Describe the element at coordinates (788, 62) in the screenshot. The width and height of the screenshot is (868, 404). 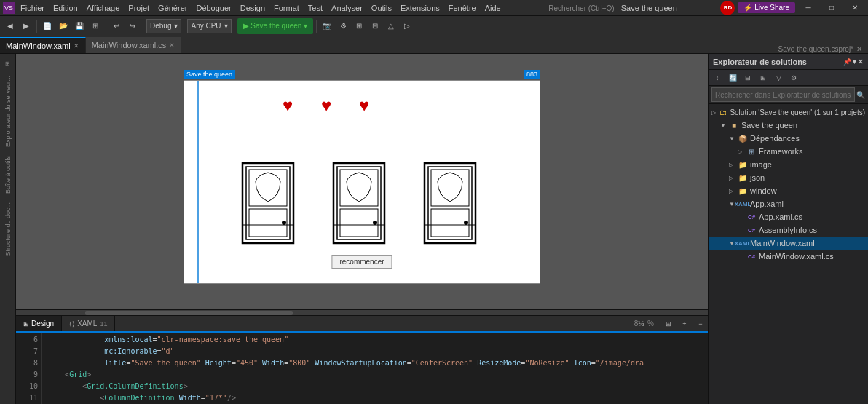
I see `solution-explorer-header: Explorateur de solutions 📌 ▾ ✕` at that location.